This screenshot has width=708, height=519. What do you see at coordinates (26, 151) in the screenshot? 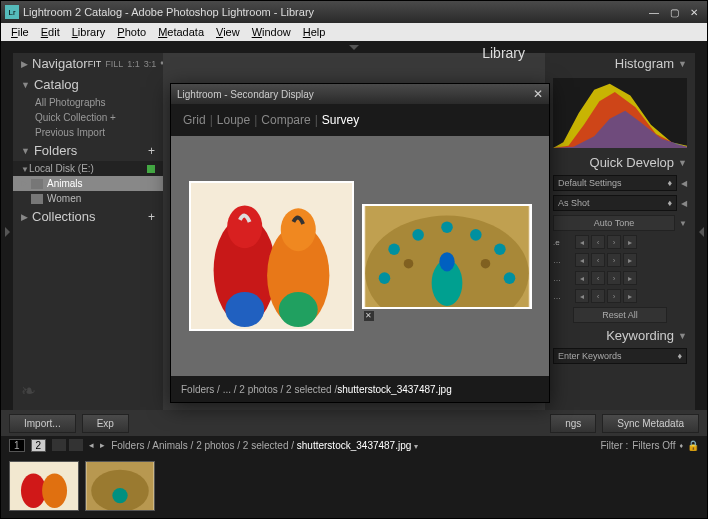
I see `chevron-down-icon: ▼` at bounding box center [26, 151].